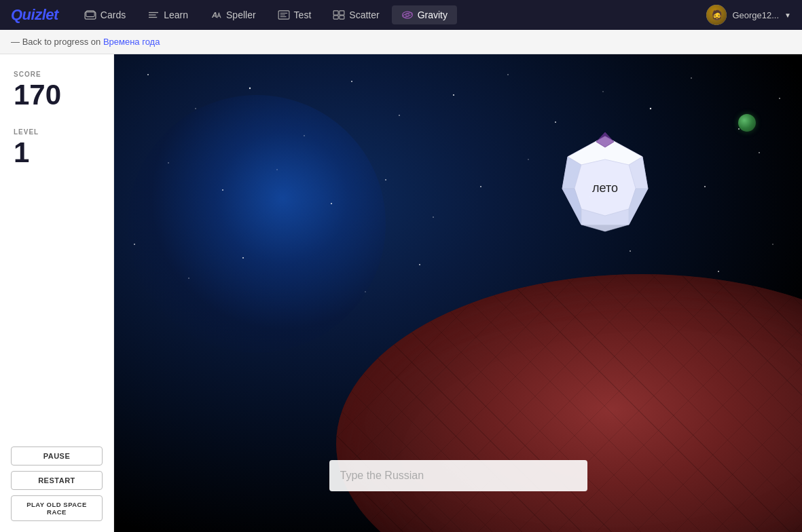 The image size is (802, 532). Describe the element at coordinates (788, 15) in the screenshot. I see `chevron-down-icon: ▼` at that location.